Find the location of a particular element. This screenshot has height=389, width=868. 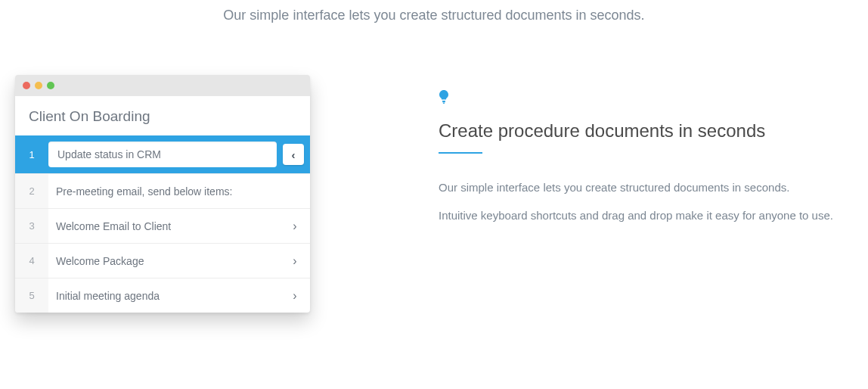

step-number: 2 is located at coordinates (32, 191).